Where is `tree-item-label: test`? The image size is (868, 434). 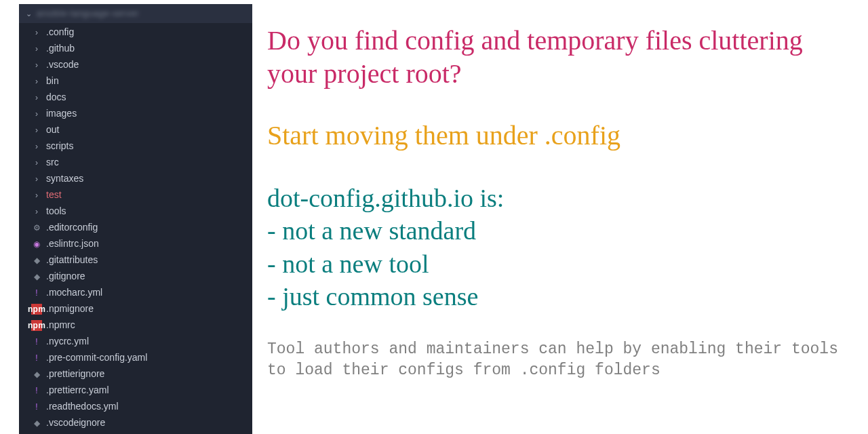 tree-item-label: test is located at coordinates (54, 195).